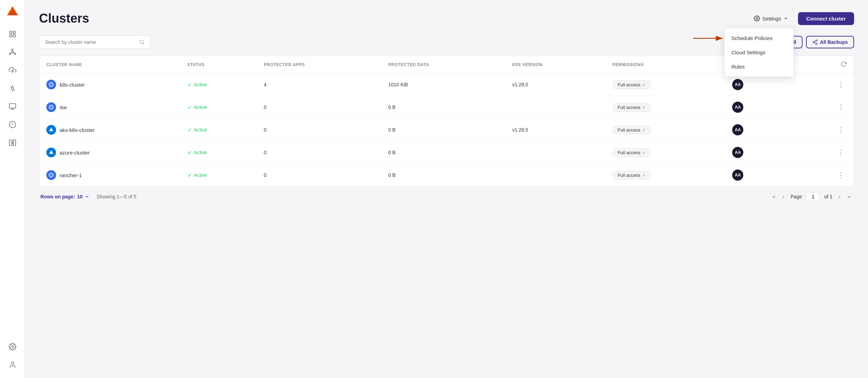  What do you see at coordinates (774, 197) in the screenshot?
I see `first-page-button: «` at bounding box center [774, 197].